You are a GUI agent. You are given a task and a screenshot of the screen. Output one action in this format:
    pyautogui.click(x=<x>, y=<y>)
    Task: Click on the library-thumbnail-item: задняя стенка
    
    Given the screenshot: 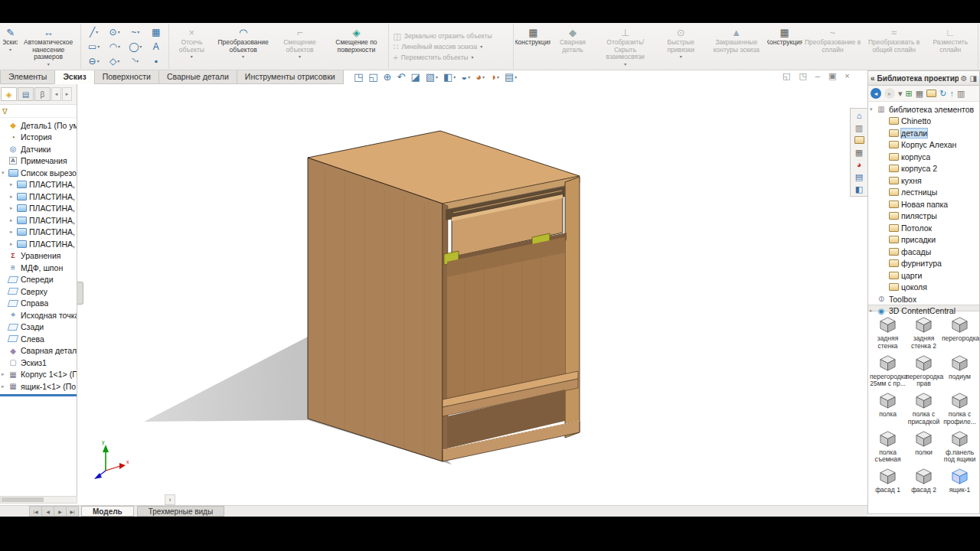 What is the action you would take?
    pyautogui.click(x=888, y=334)
    